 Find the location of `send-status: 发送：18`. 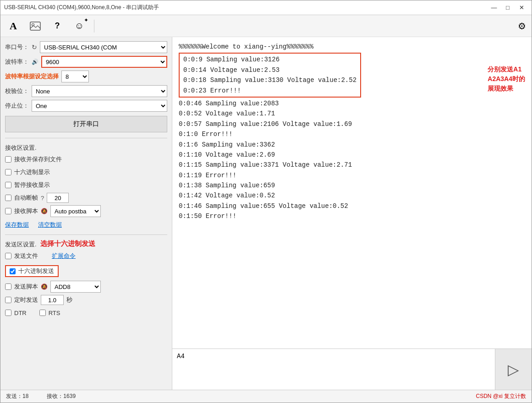

send-status: 发送：18 is located at coordinates (17, 397).